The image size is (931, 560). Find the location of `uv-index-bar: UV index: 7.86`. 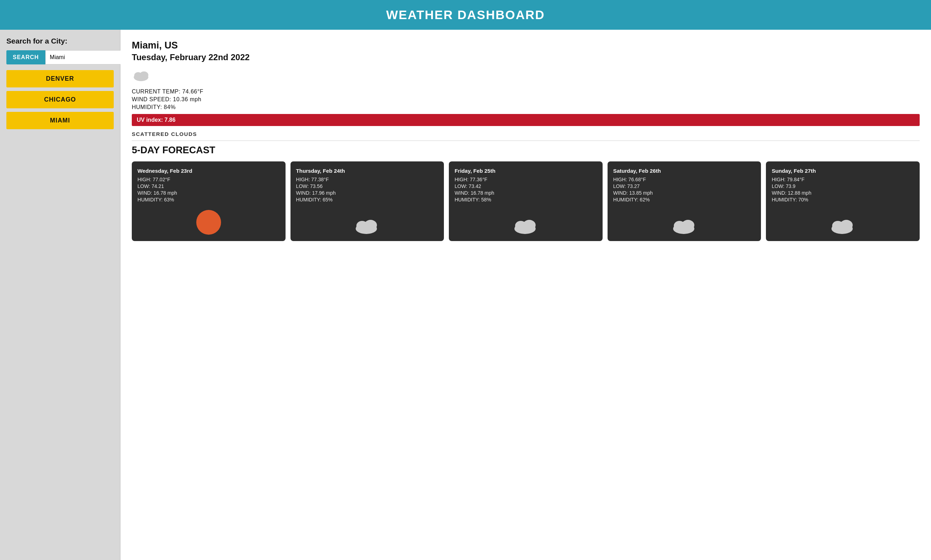

uv-index-bar: UV index: 7.86 is located at coordinates (526, 120).